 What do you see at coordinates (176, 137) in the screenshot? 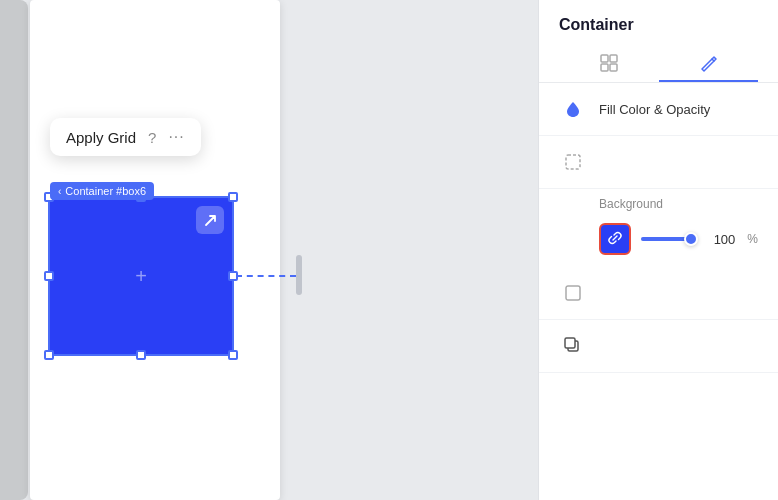
I see `more-options-icon: ···` at bounding box center [176, 137].